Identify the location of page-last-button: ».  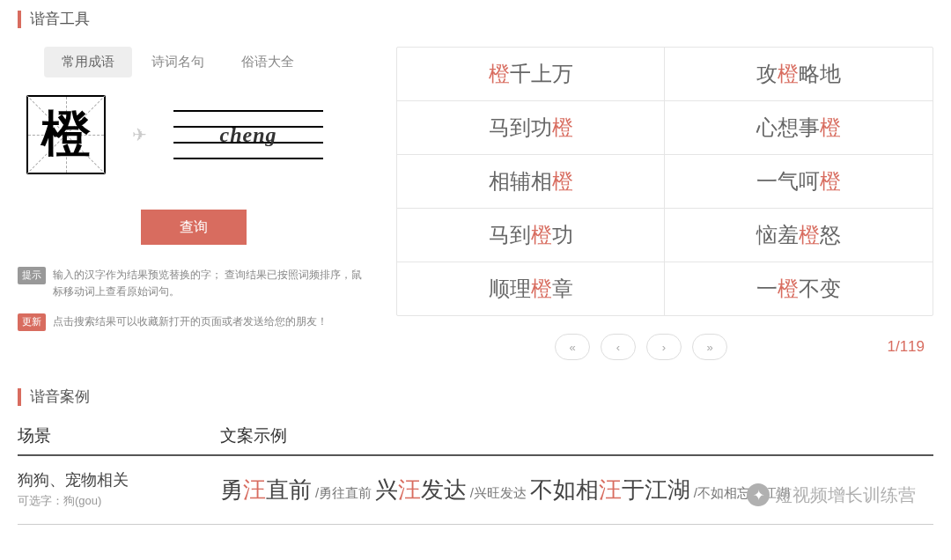
(710, 347).